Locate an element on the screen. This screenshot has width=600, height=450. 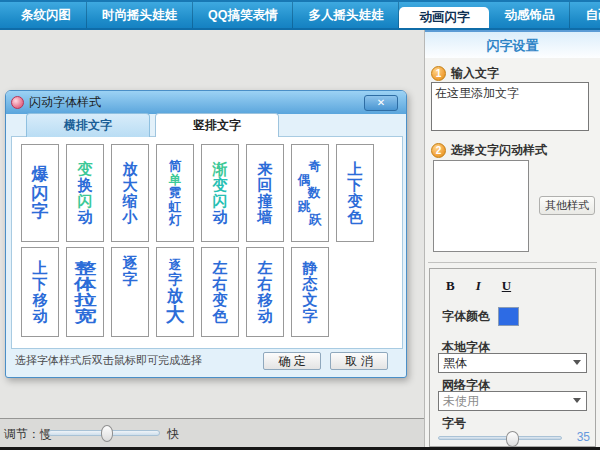
style-char: 跃 is located at coordinates (316, 220).